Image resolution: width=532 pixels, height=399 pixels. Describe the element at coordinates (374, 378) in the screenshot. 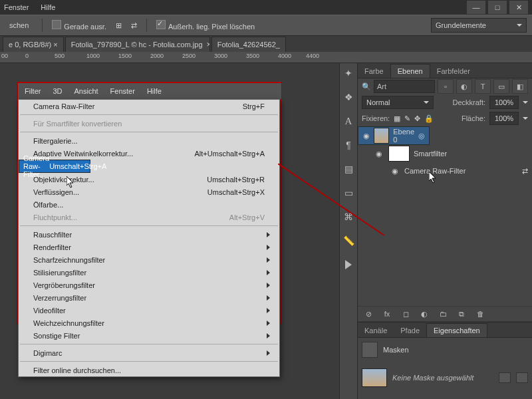

I see `nomask-thumbnail` at that location.